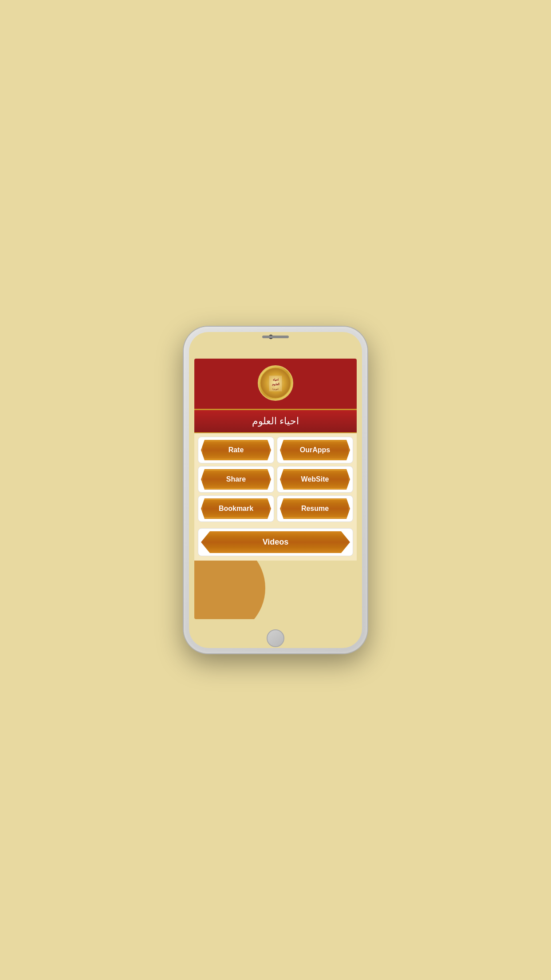  Describe the element at coordinates (230, 590) in the screenshot. I see `decorative-circle` at that location.